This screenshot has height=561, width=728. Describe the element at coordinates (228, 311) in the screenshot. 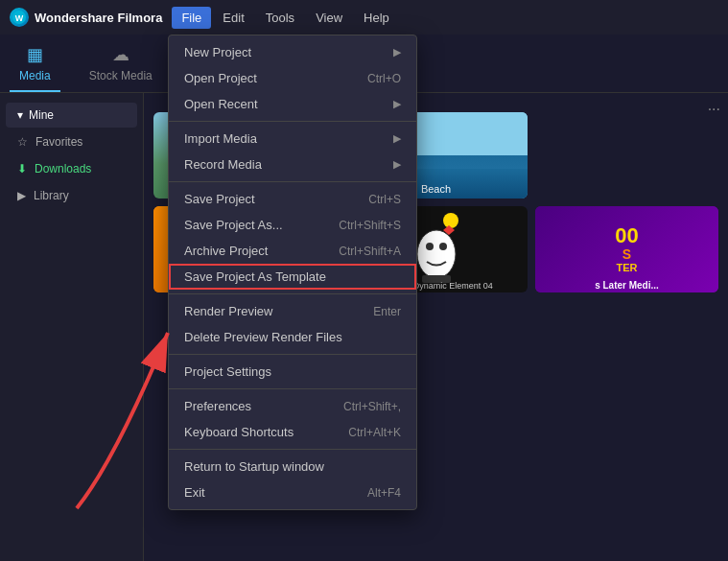

I see `render-preview-label: Render Preview` at that location.